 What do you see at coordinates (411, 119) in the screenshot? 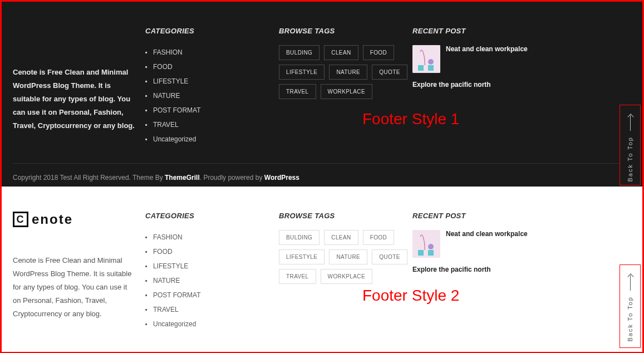
I see `annotation-label: Footer Style 1` at bounding box center [411, 119].